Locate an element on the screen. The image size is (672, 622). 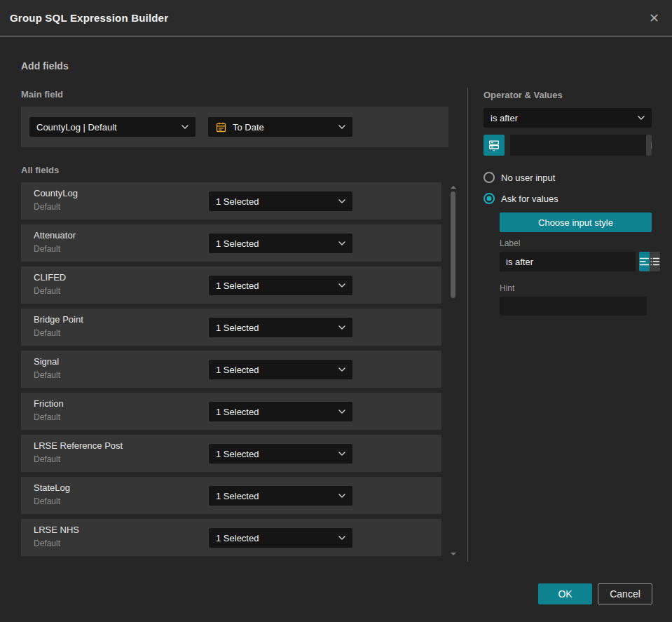
field-row: CLIFED Default 1 Selected is located at coordinates (231, 285).